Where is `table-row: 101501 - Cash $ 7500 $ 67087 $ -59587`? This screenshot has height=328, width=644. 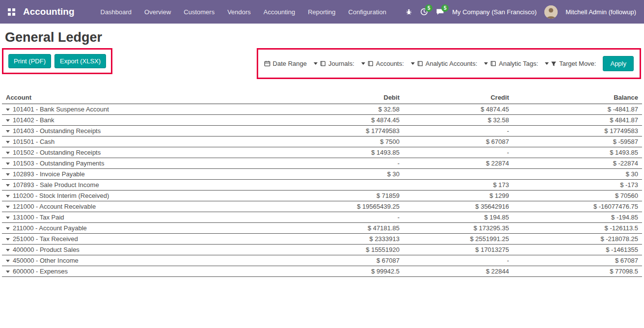
table-row: 101501 - Cash $ 7500 $ 67087 $ -59587 is located at coordinates (322, 141).